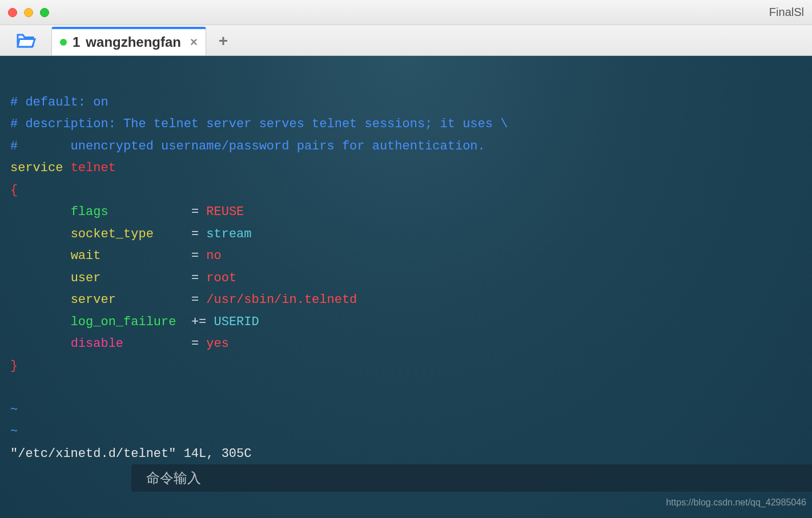  I want to click on attr-key: flags, so click(90, 212).